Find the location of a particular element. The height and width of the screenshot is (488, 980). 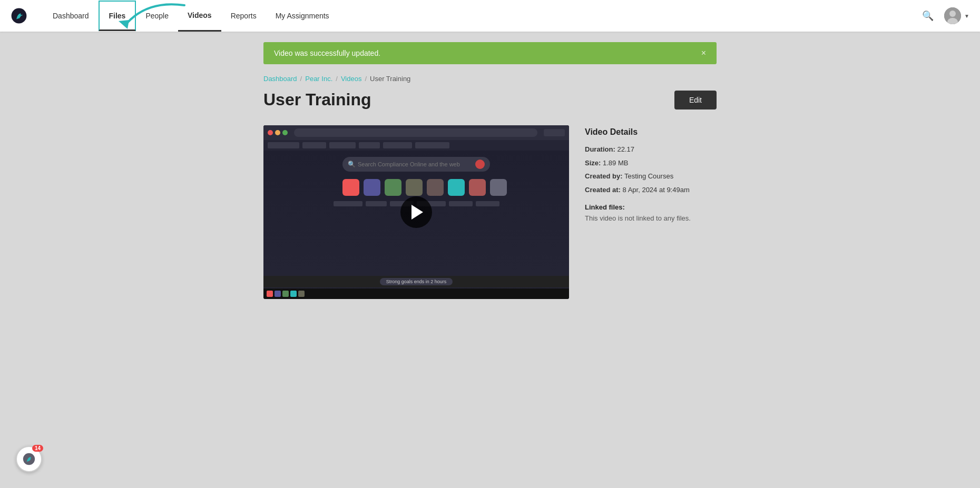

created-by-label: Created by: is located at coordinates (604, 176).